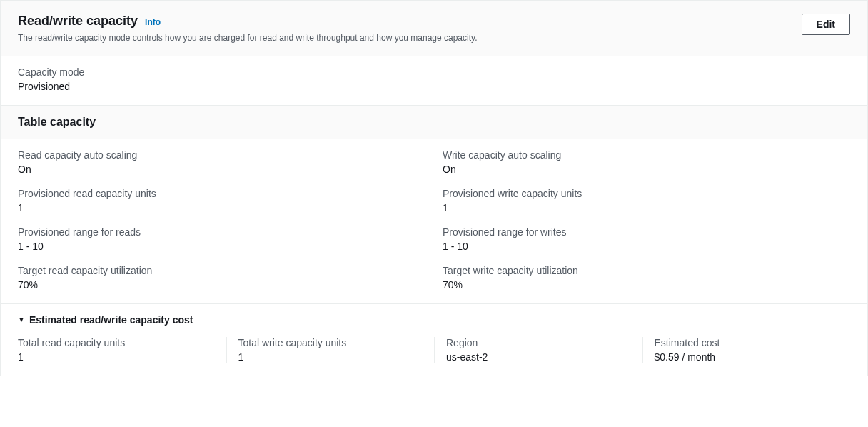  I want to click on write-range-value: 1 - 10, so click(647, 246).